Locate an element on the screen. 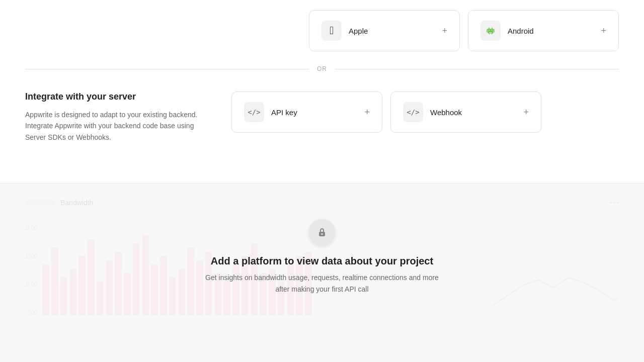 The image size is (644, 362). api-key-card: </> API key + is located at coordinates (307, 112).